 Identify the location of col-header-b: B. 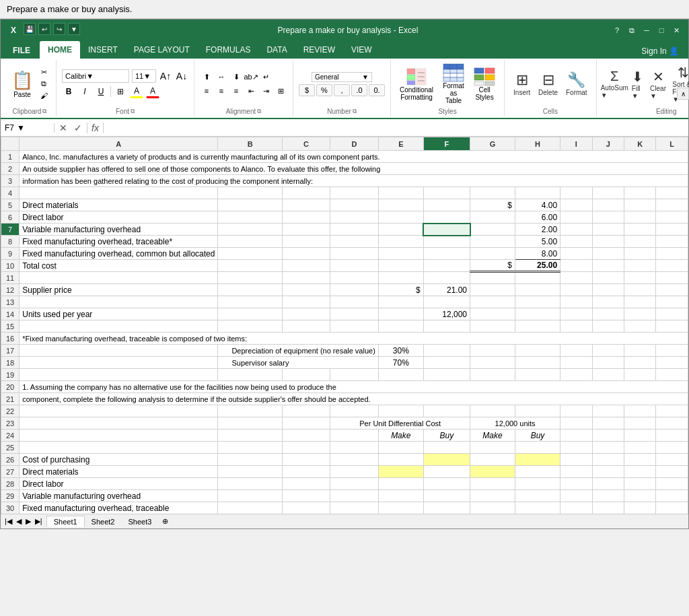
(250, 144).